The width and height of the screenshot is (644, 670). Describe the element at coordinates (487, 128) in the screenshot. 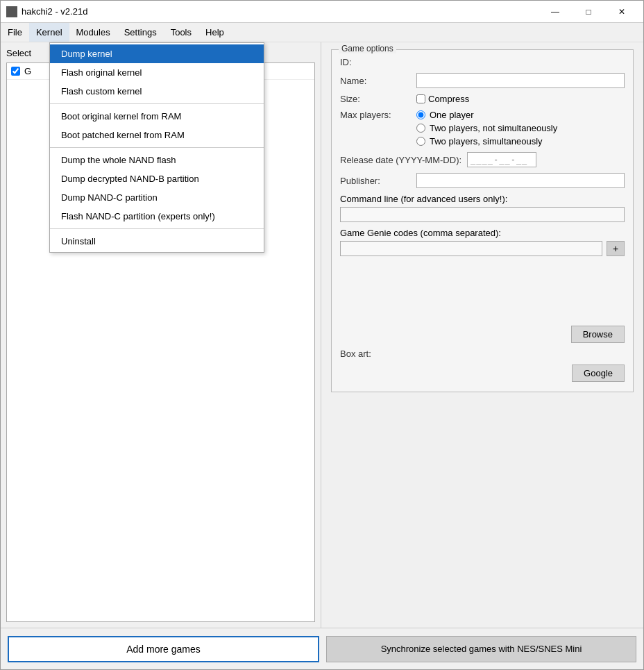

I see `two-not-sim-row: Two players, not simultaneously` at that location.